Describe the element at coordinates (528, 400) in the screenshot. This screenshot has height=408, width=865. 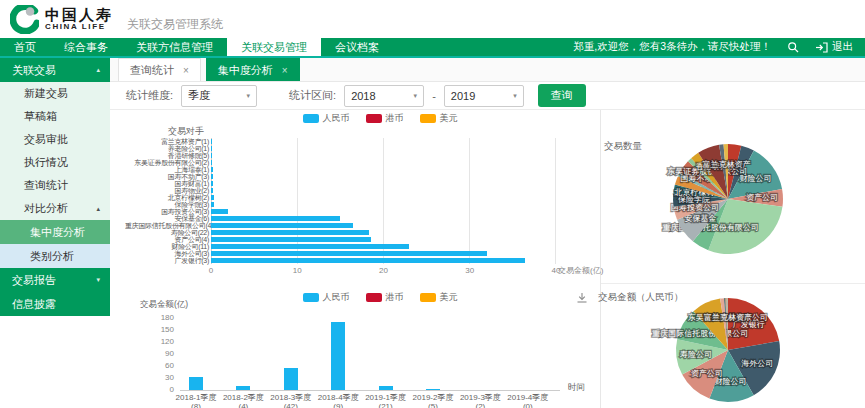
I see `vbar-category-label: 2019-4季度(0)` at that location.